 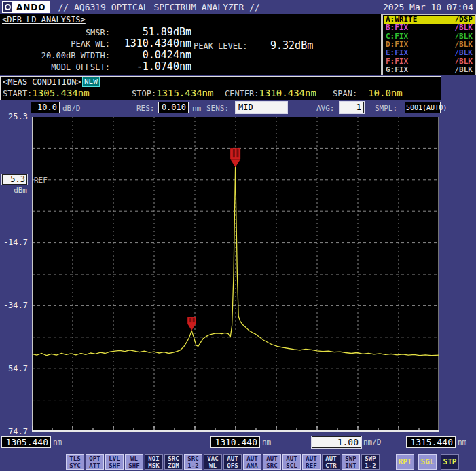 I want to click on settings-row: 10.0 dB/D RES: 0.010 nm SENS: MID AVG, so click(x=238, y=109).